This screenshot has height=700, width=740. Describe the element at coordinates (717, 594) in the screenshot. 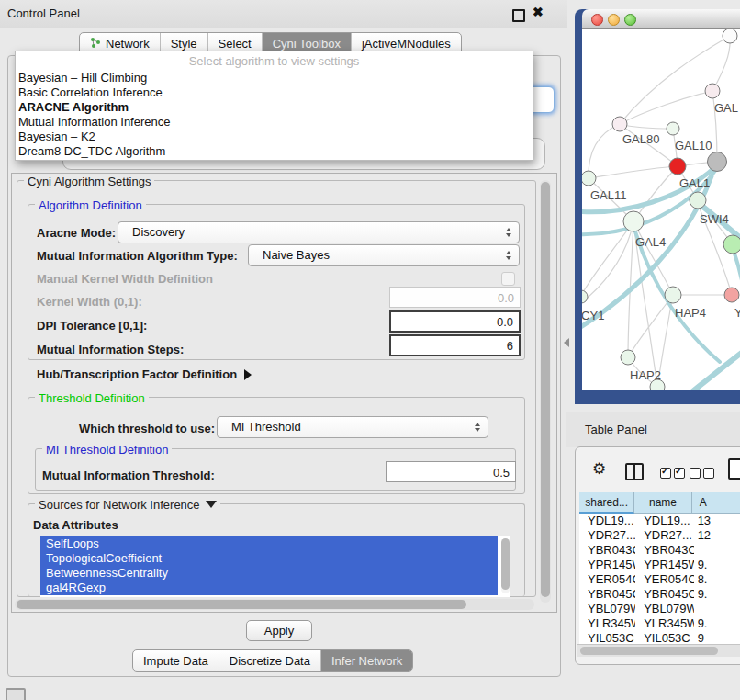

I see `table-cell: 9.` at that location.